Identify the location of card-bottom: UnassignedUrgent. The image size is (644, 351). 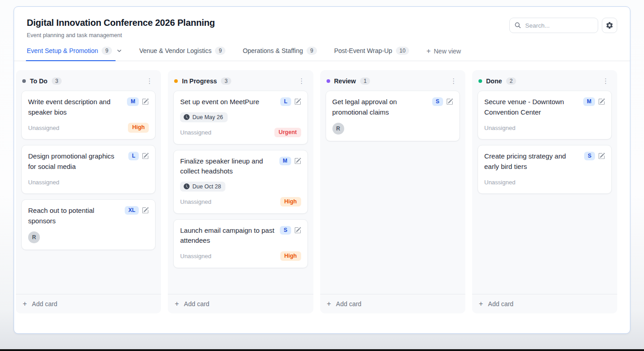
(240, 133).